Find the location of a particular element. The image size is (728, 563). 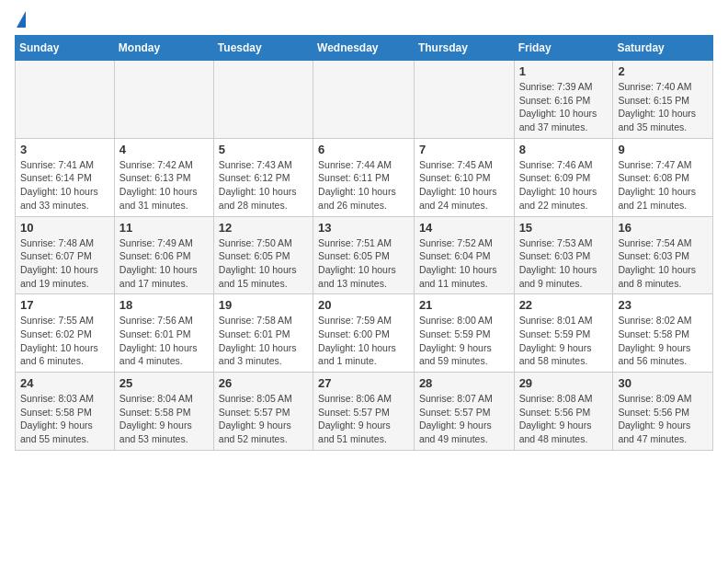

calendar-cell: 17Sunrise: 7:55 AM Sunset: 6:02 PM Dayli… is located at coordinates (65, 333).